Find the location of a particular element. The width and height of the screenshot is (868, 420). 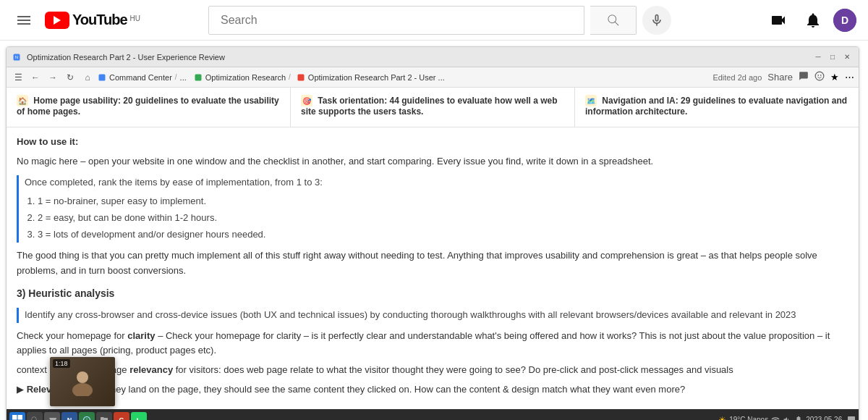

video-thumbnail-overlay: 1:18 is located at coordinates (82, 382).